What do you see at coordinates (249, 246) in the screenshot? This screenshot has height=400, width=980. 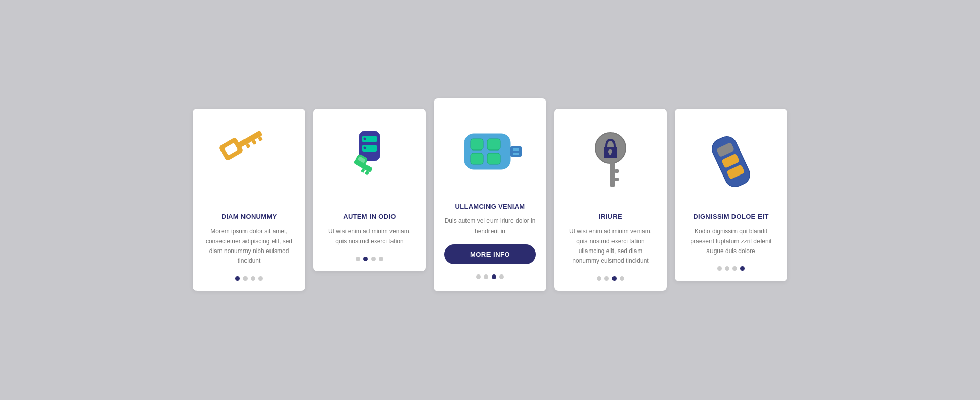 I see `card-1-text: Morem ipsum dolor sit amet, consectetuer…` at bounding box center [249, 246].